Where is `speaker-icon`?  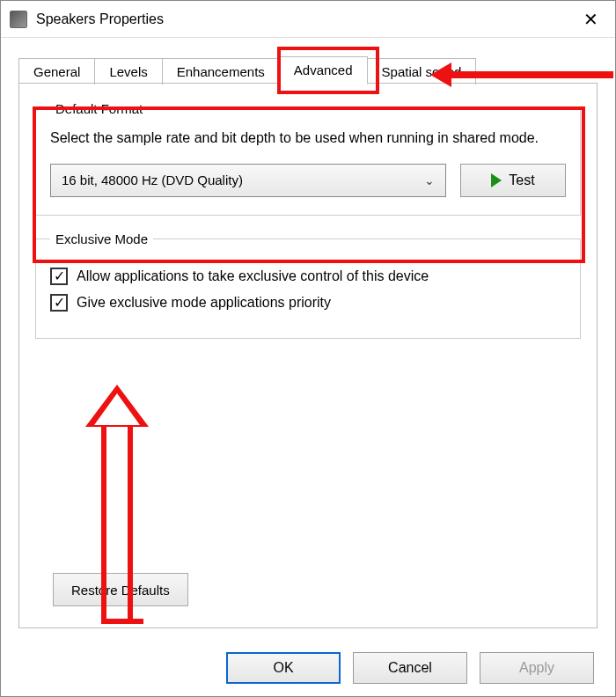
speaker-icon is located at coordinates (18, 19).